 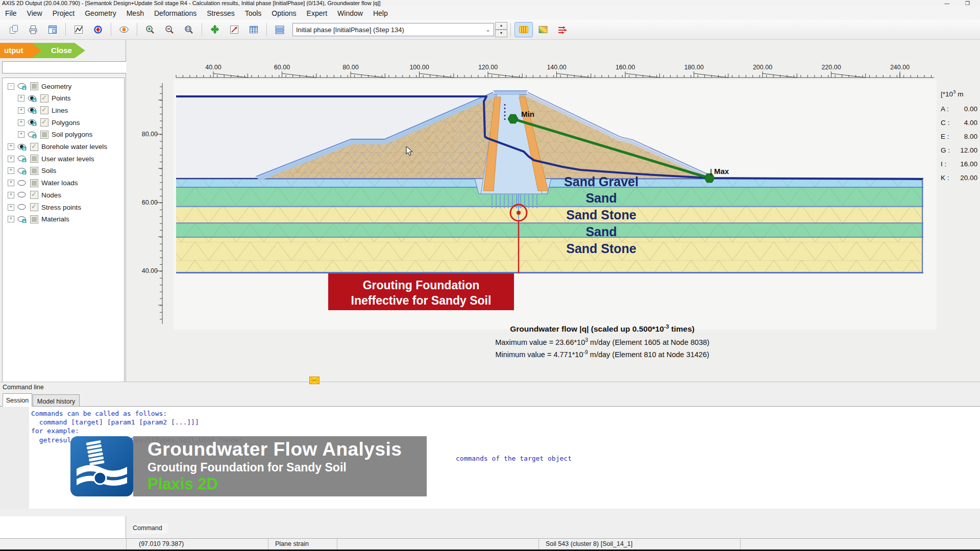 I want to click on tree-item-user-water-levels: +User water levels, so click(x=51, y=159).